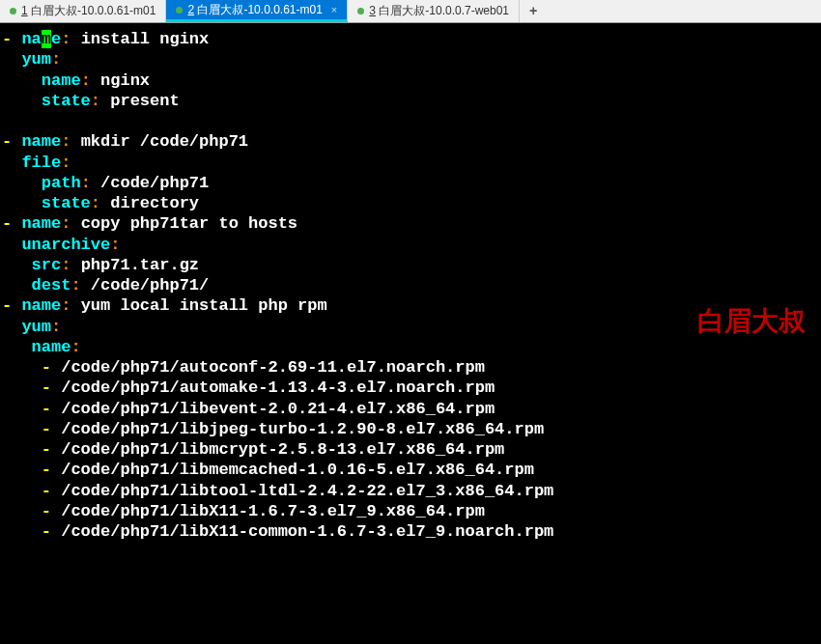  Describe the element at coordinates (410, 60) in the screenshot. I see `code-line: yum:` at that location.